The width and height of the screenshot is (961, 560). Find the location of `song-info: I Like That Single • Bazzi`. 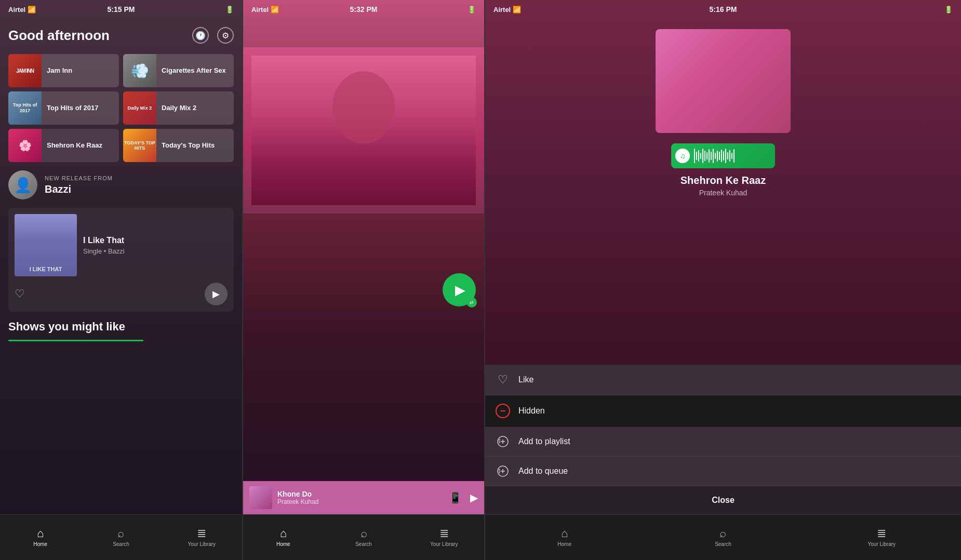

song-info: I Like That Single • Bazzi is located at coordinates (155, 245).